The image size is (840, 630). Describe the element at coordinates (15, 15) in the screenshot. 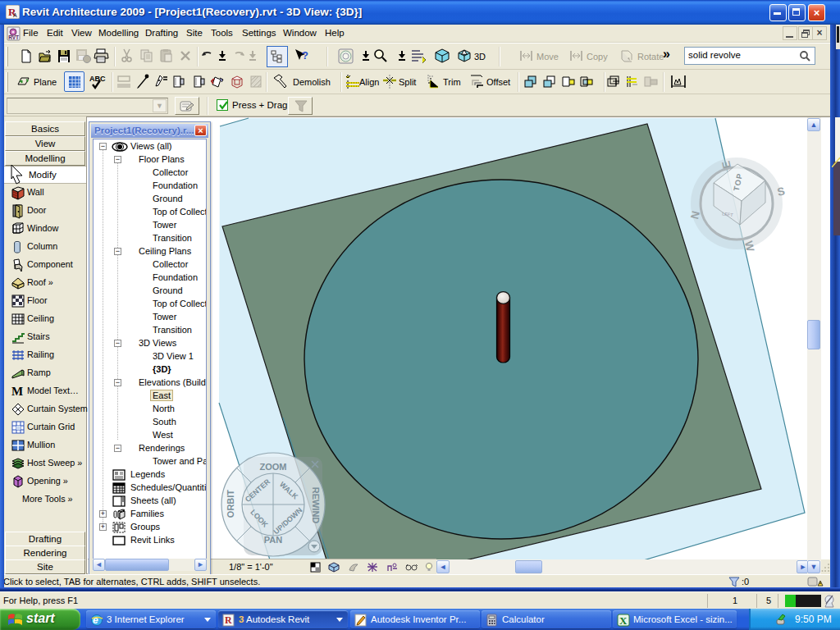

I see `svg-text: A` at that location.